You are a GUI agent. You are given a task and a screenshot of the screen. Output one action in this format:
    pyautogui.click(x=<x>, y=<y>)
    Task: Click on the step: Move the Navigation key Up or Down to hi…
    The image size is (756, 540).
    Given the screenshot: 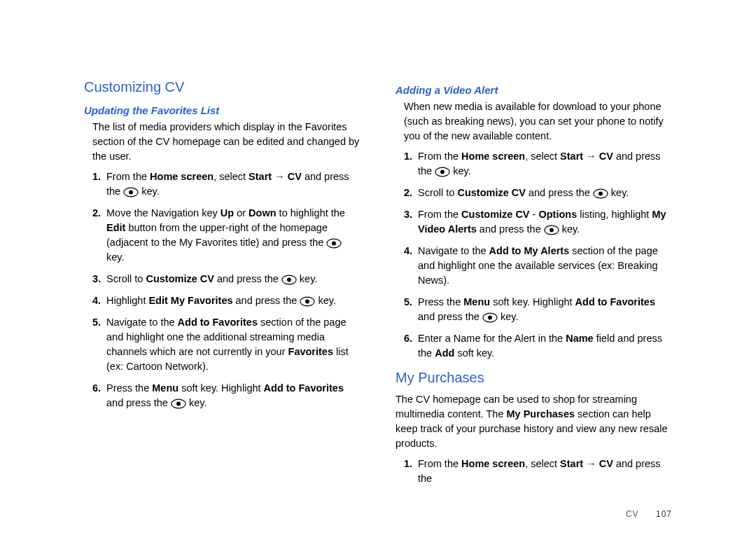 What is the action you would take?
    pyautogui.click(x=232, y=235)
    